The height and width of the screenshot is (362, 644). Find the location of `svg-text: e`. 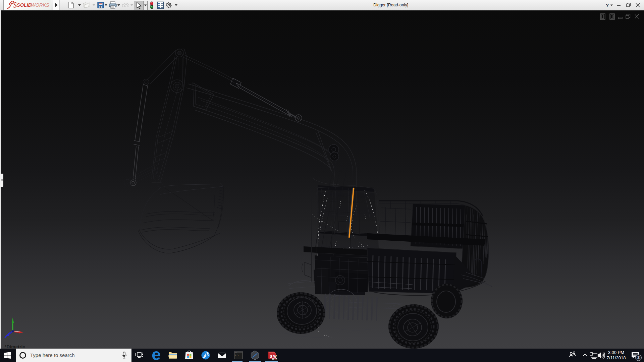

svg-text: e is located at coordinates (156, 355).